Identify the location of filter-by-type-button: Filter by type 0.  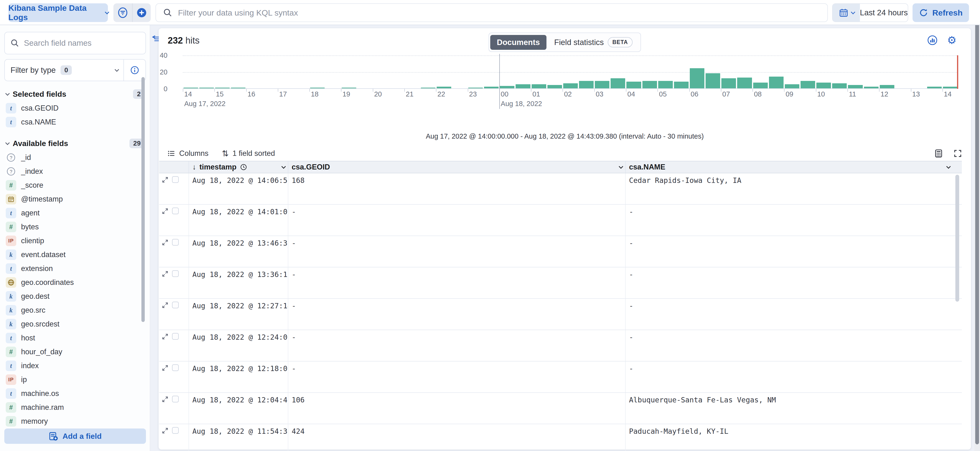
(64, 70).